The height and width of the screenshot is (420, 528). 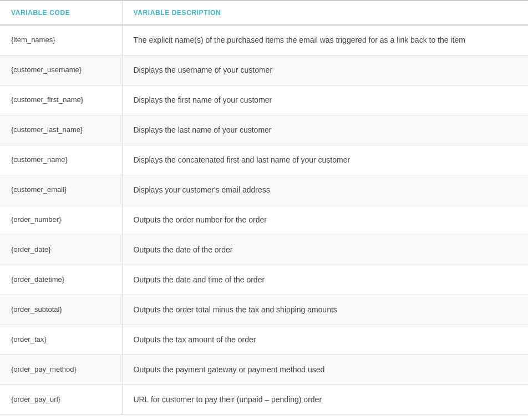 What do you see at coordinates (264, 13) in the screenshot?
I see `table-header-row: Variable Code Variable Description` at bounding box center [264, 13].